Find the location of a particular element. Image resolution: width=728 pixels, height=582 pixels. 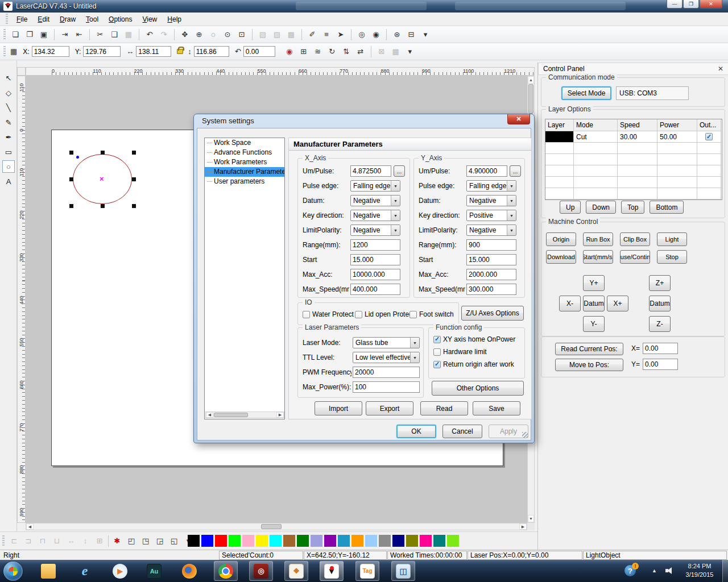

taskbar-media-player-icon: ▶ is located at coordinates (120, 571).